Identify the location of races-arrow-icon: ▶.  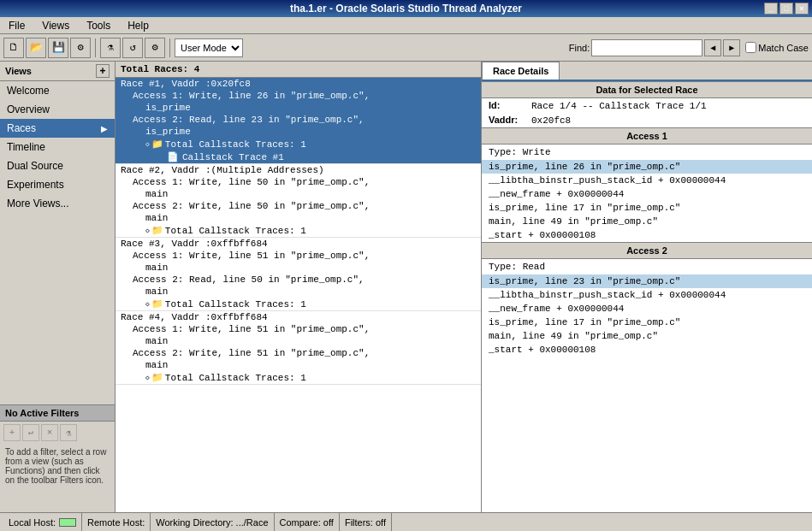
(104, 128).